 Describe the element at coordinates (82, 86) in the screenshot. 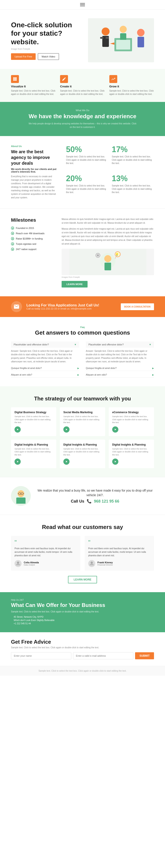

I see `feature-title-1: Create it` at that location.